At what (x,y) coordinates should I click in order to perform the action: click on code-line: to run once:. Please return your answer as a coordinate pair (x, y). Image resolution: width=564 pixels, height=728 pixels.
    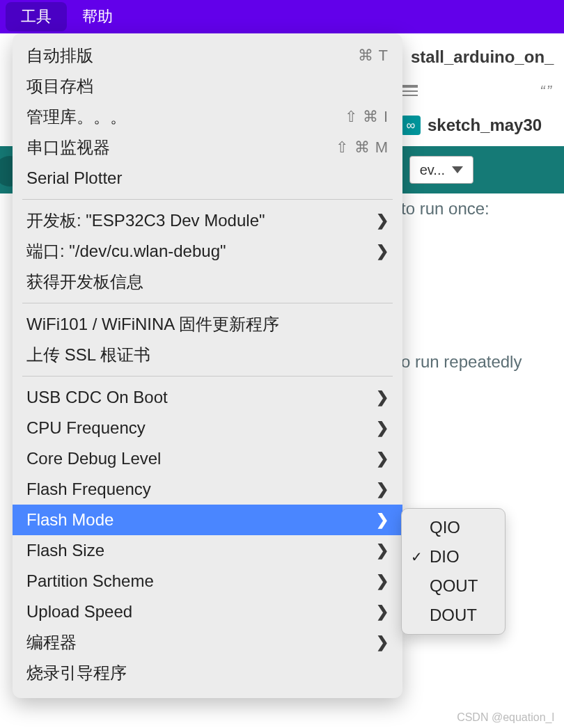
    Looking at the image, I should click on (446, 209).